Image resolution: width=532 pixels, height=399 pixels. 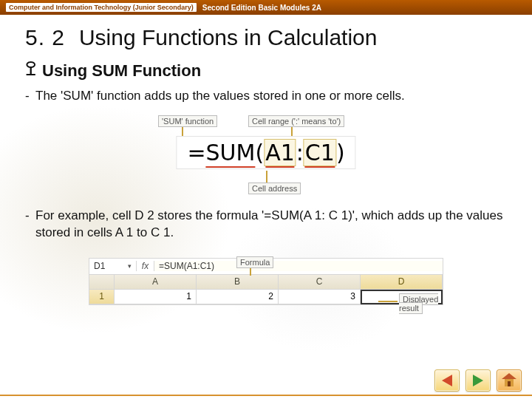 I want to click on col-header-a: A, so click(x=155, y=282).